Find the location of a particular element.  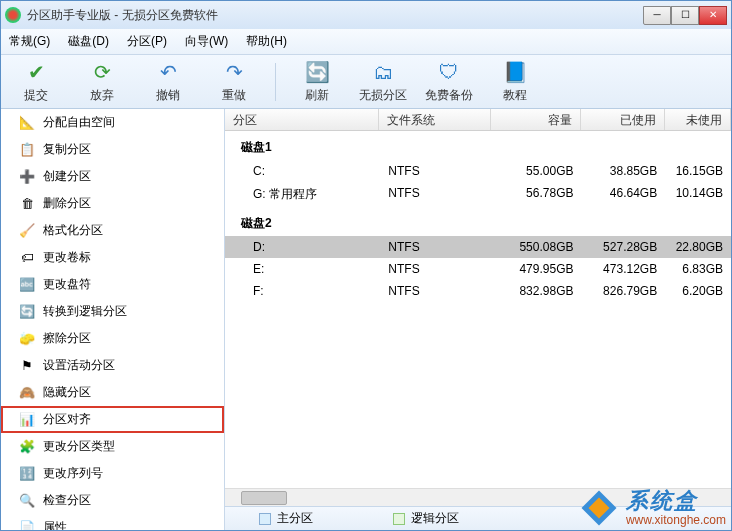

sidebar-item-11: 📊分区对齐 is located at coordinates (112, 420).